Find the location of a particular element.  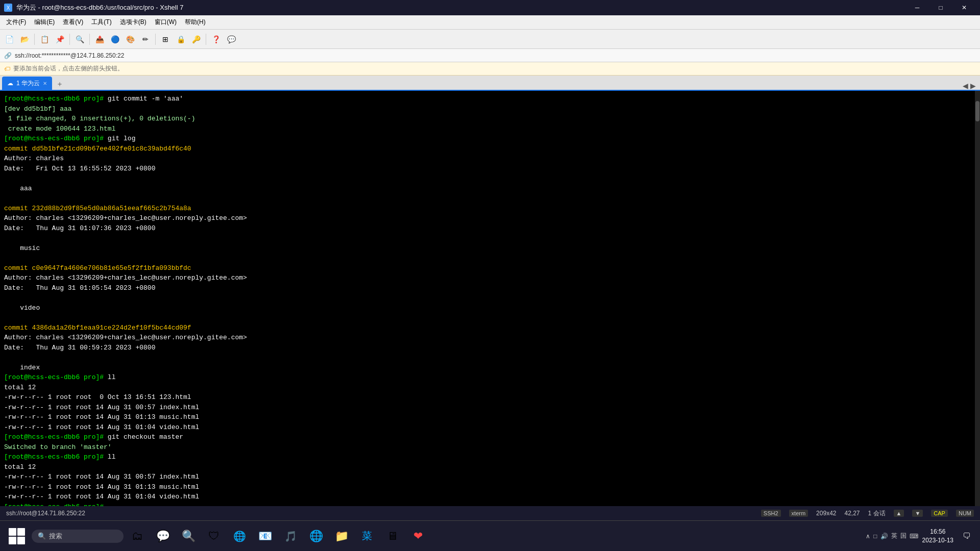

edit-button: ✏ is located at coordinates (145, 39).